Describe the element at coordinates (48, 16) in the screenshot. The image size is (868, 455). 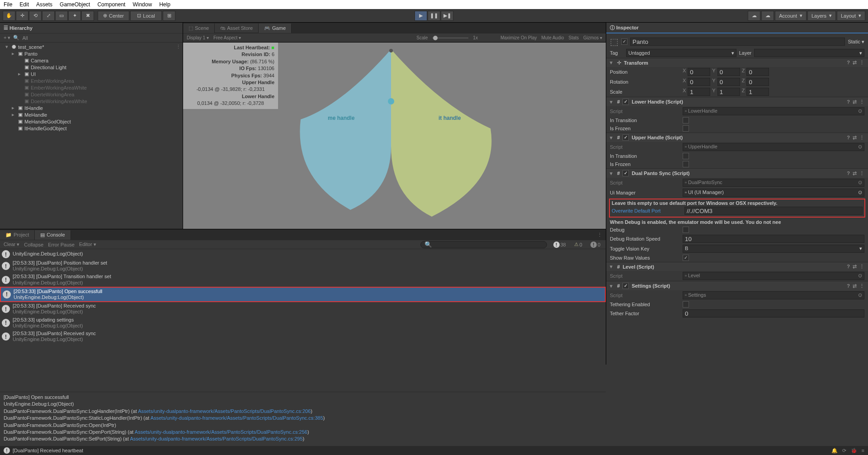
I see `scale-tool-button: ⤢` at that location.